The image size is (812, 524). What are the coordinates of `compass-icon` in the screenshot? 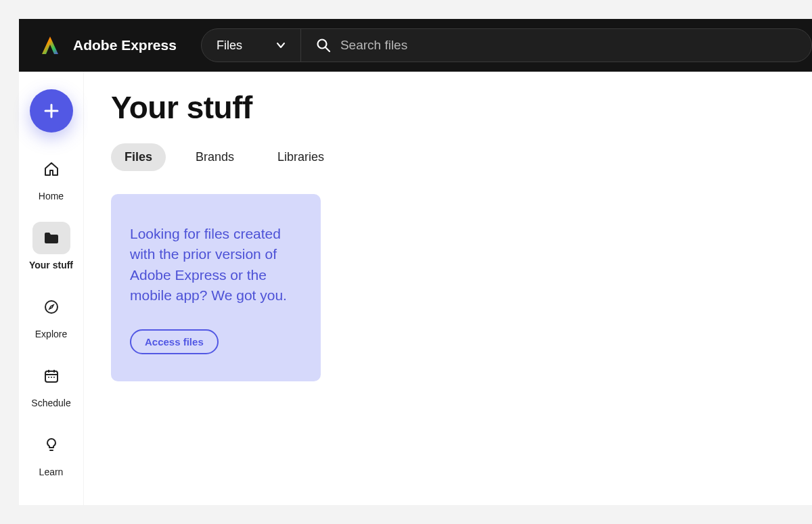 It's located at (51, 307).